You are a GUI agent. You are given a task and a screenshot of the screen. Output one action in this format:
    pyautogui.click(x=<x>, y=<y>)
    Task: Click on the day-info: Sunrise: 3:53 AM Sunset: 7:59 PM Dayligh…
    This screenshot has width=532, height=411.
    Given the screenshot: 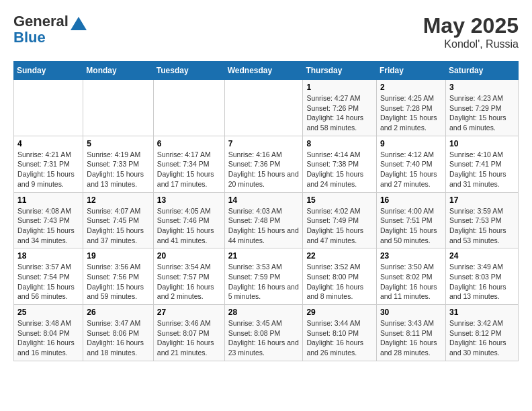 What is the action you would take?
    pyautogui.click(x=264, y=282)
    